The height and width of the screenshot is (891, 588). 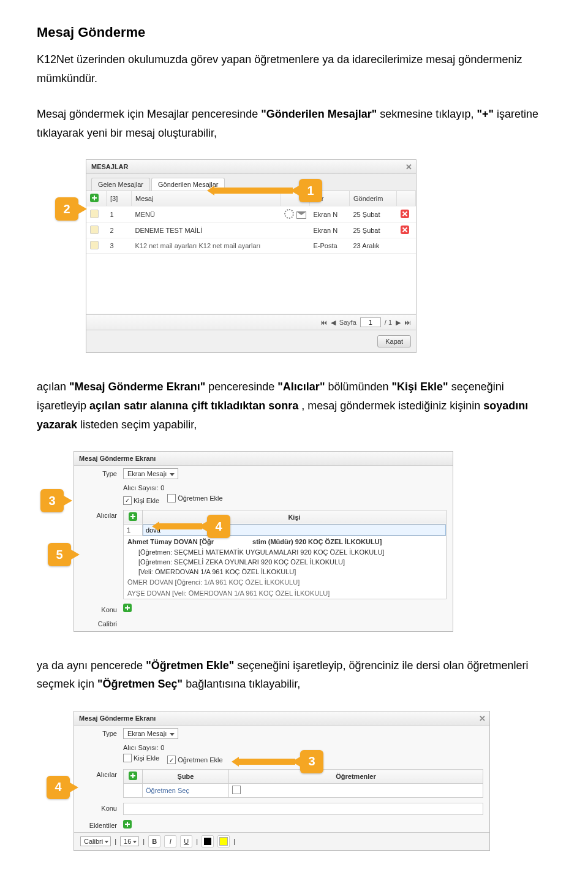 What do you see at coordinates (374, 199) in the screenshot?
I see `col-sent: Gönderim` at bounding box center [374, 199].